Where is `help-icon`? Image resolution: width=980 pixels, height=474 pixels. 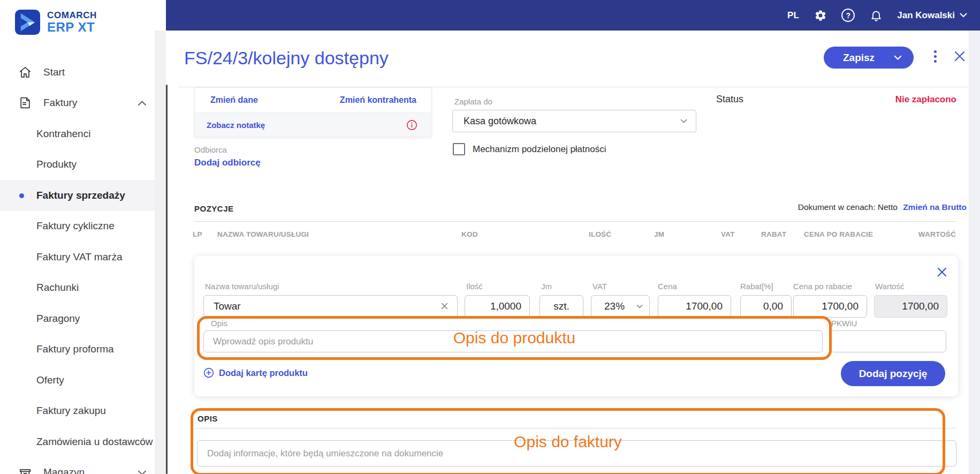 help-icon is located at coordinates (848, 15).